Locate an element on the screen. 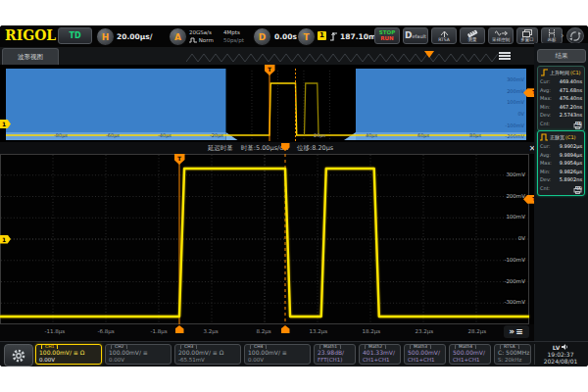 Image resolution: width=588 pixels, height=392 pixels. memory-depth-block: 4Mpts 50ps/pt is located at coordinates (233, 36).